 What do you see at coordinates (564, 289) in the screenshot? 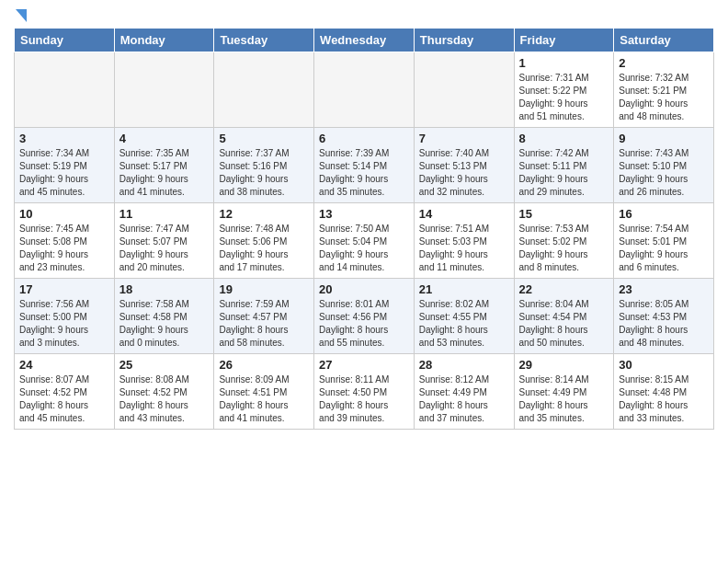
I see `day-number: 22` at bounding box center [564, 289].